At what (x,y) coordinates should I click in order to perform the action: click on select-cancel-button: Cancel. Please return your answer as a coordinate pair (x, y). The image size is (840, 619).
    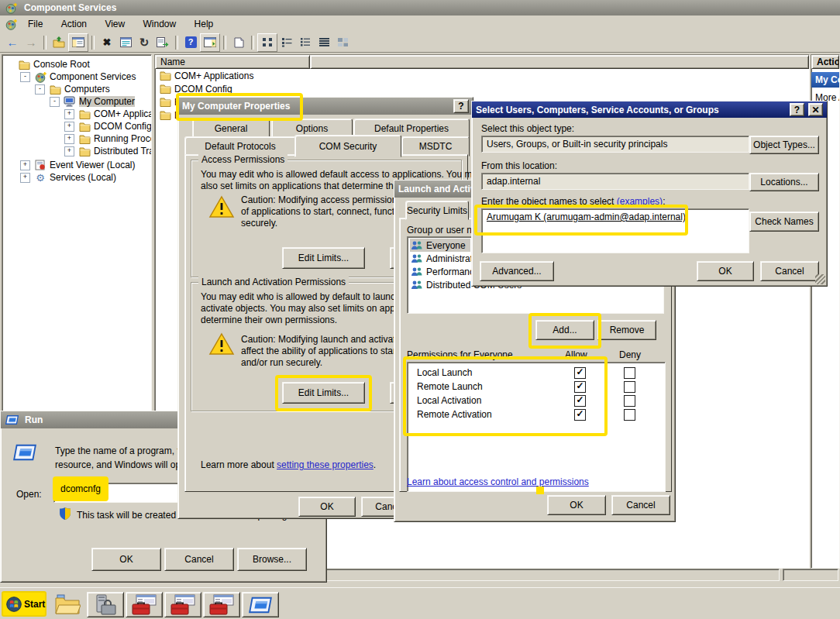
    Looking at the image, I should click on (790, 271).